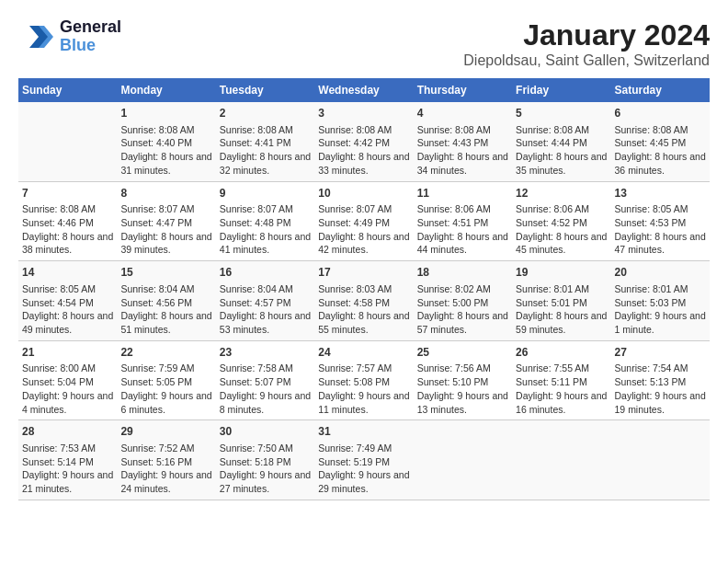  I want to click on header-tuesday: Tuesday, so click(265, 90).